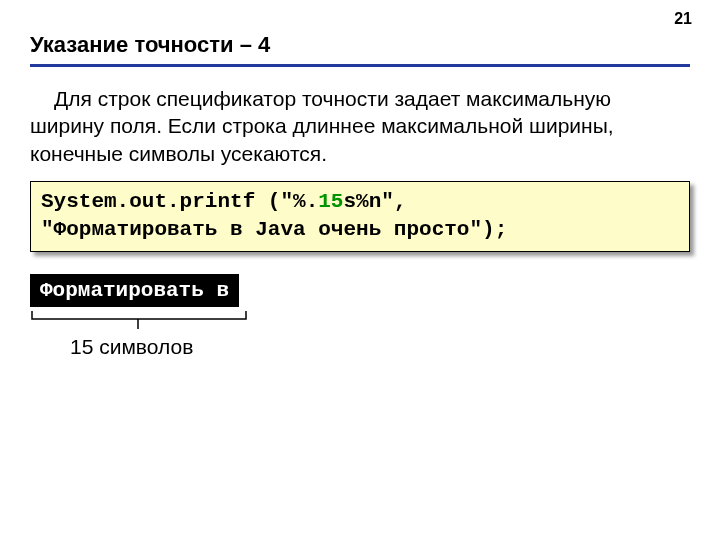  Describe the element at coordinates (360, 66) in the screenshot. I see `title-underline` at that location.